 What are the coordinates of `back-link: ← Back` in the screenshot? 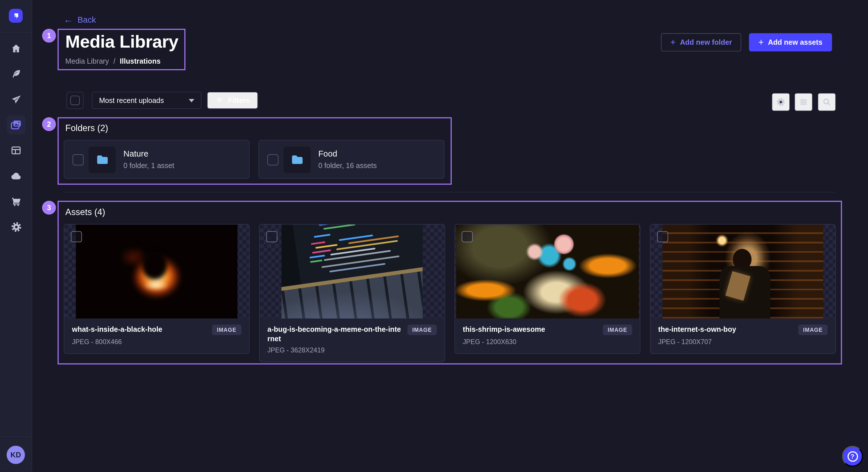 It's located at (80, 20).